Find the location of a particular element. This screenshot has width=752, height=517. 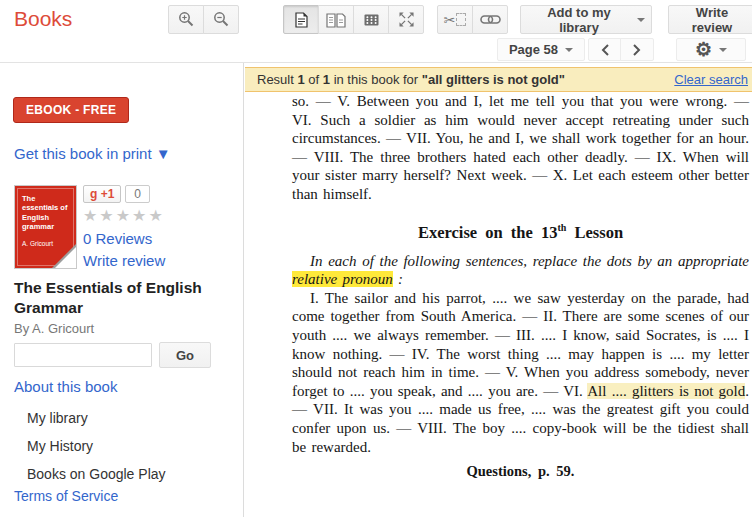

cover-title-text: The essentials of English grammar is located at coordinates (46, 210).